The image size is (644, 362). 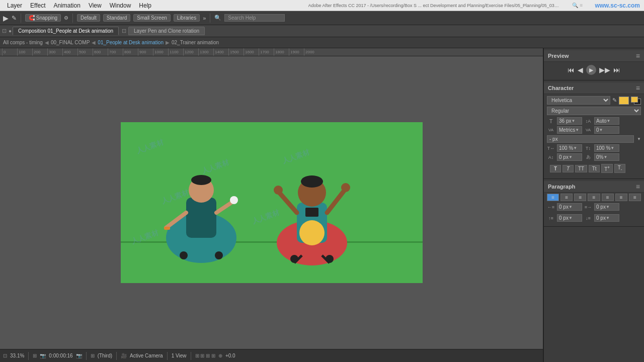 What do you see at coordinates (594, 157) in the screenshot?
I see `baseline-row: A↕ 0 px ▼ あ 0% ▼` at bounding box center [594, 157].